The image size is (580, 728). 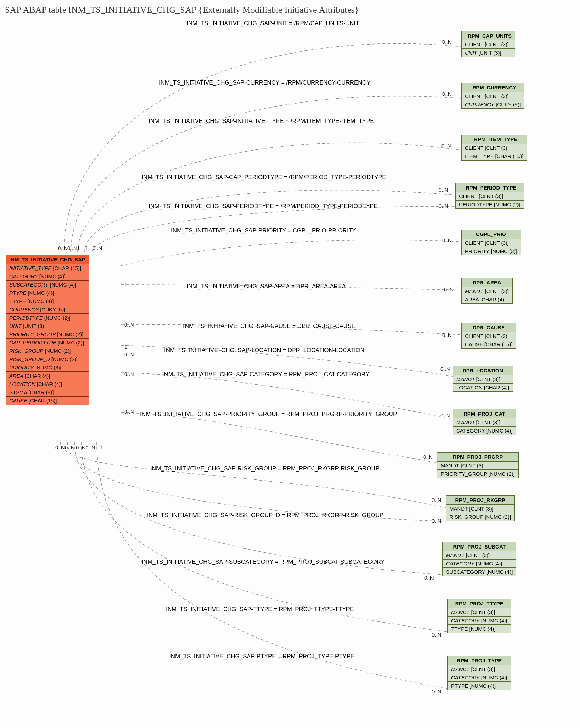 What do you see at coordinates (490, 188) in the screenshot?
I see `table-header: _RPM_PERIOD_TYPE` at bounding box center [490, 188].